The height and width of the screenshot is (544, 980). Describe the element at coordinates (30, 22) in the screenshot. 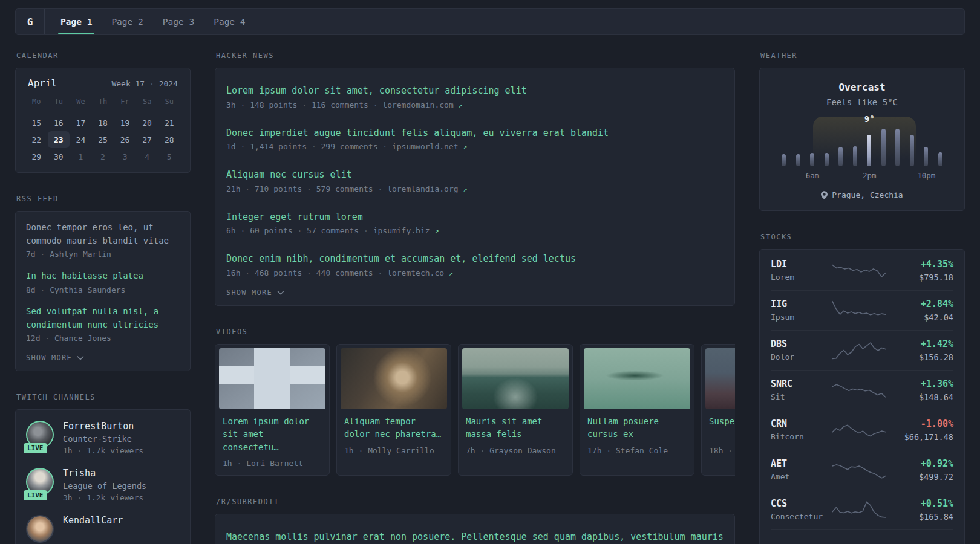

I see `logo: G` at that location.